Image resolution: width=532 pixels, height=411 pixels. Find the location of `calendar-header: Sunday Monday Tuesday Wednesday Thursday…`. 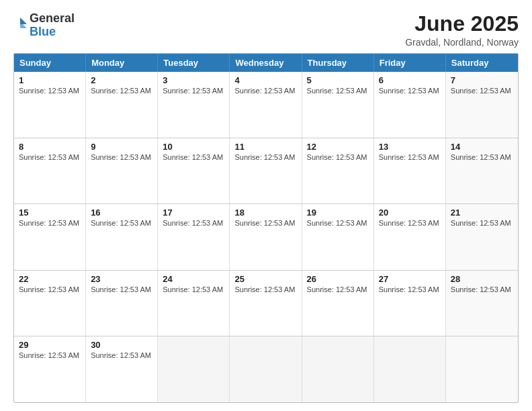

calendar-header: Sunday Monday Tuesday Wednesday Thursday… is located at coordinates (266, 63).